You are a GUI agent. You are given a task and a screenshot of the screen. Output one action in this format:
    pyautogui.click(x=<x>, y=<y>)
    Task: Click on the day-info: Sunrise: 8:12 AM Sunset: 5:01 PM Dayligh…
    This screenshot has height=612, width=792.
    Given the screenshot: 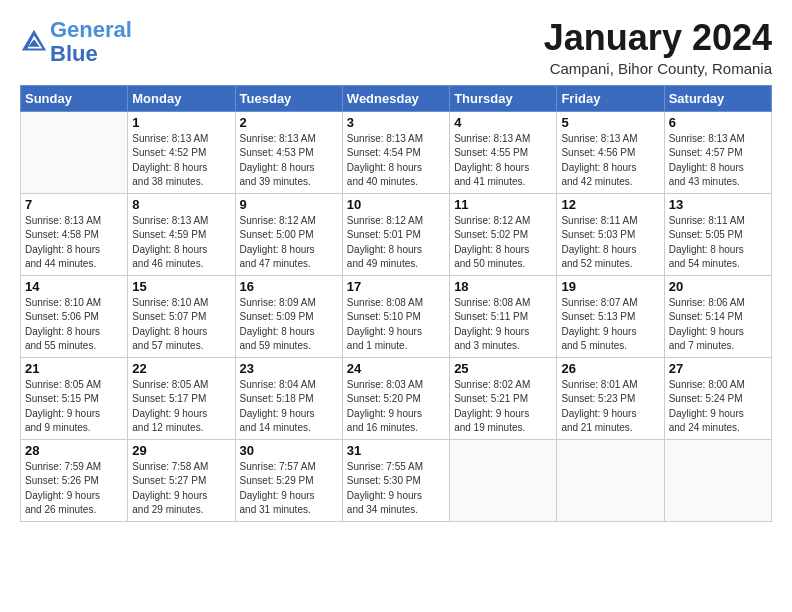 What is the action you would take?
    pyautogui.click(x=396, y=243)
    